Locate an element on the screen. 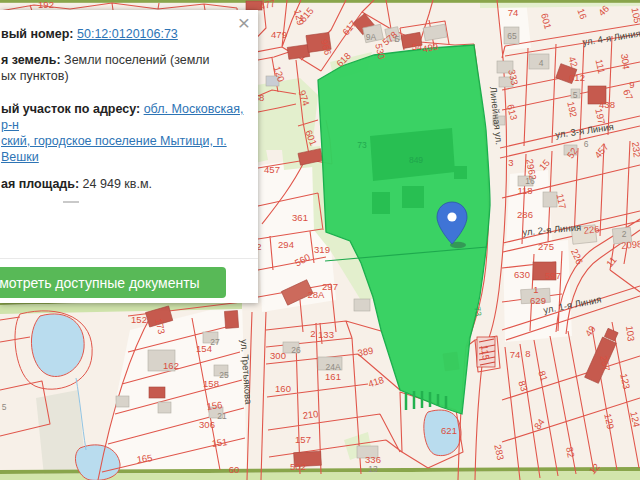 This screenshot has width=640, height=480. parcel-label: 1 is located at coordinates (536, 290).